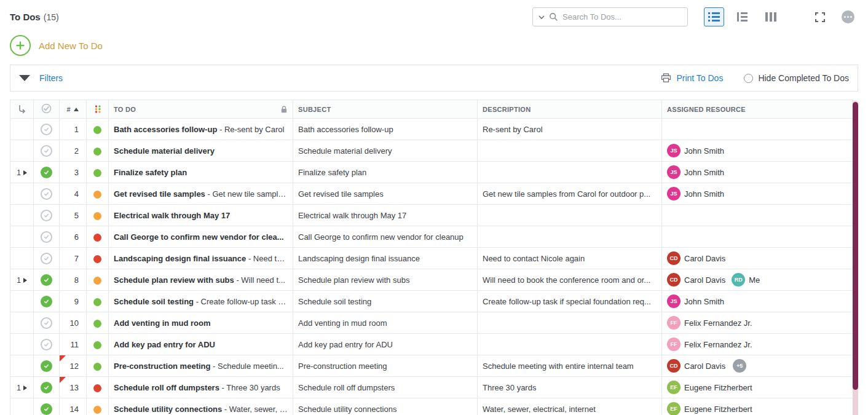  What do you see at coordinates (180, 258) in the screenshot?
I see `todo-title: Landscaping design final issuance` at bounding box center [180, 258].